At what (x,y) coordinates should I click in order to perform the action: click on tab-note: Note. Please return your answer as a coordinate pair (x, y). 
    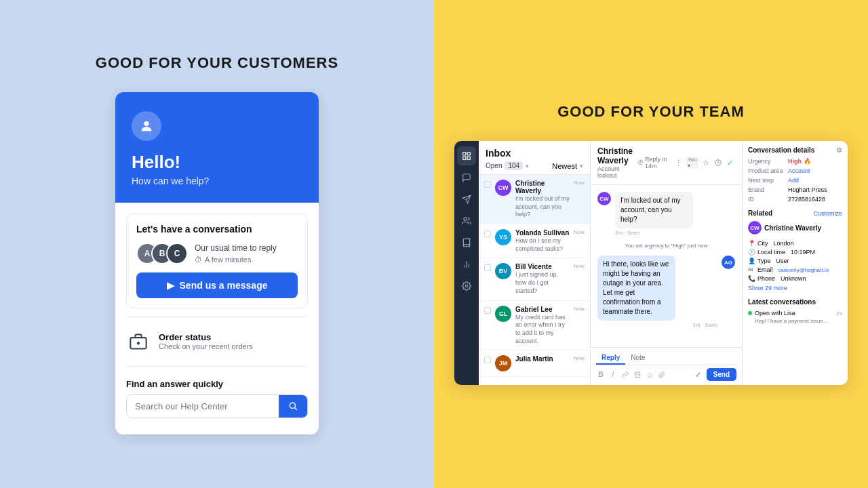
    Looking at the image, I should click on (637, 358).